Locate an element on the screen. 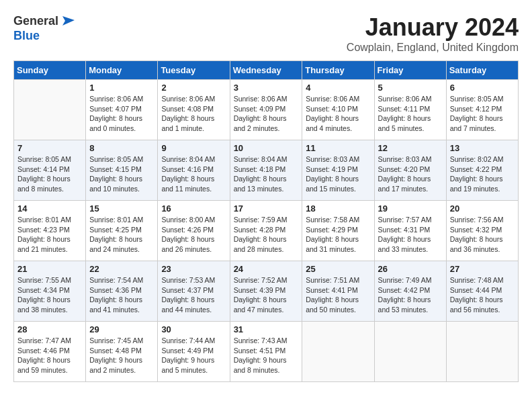 The height and width of the screenshot is (411, 532). cell-date: 14 is located at coordinates (50, 208).